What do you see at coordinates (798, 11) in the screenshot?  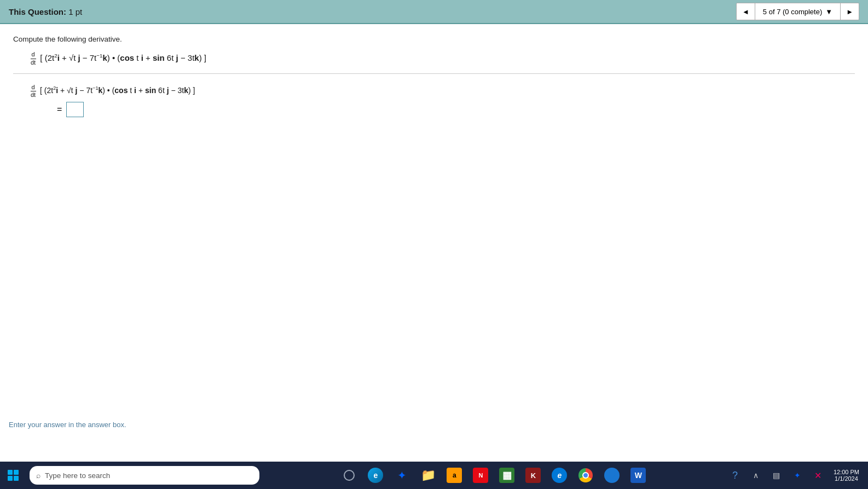 I see `nav-label: 5 of 7 (0 complete) ▼` at bounding box center [798, 11].